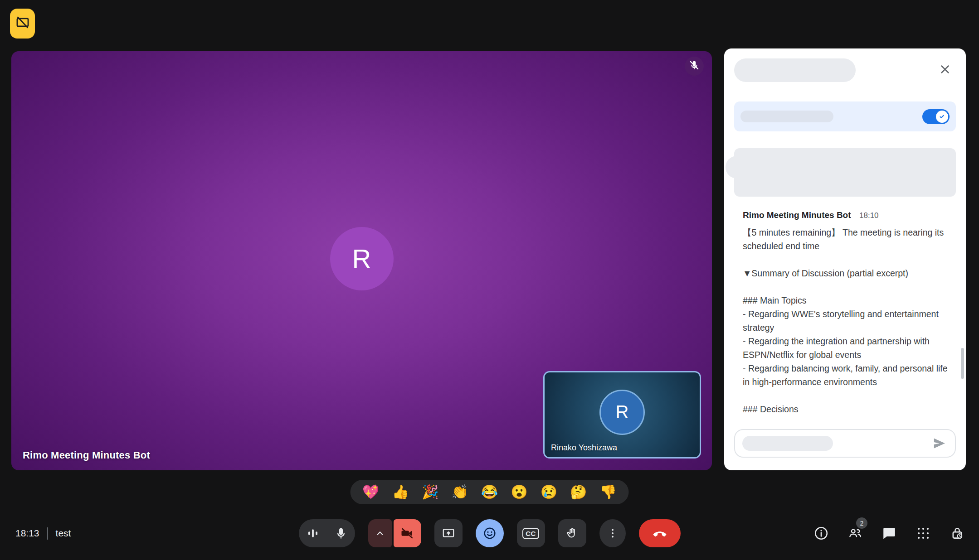 This screenshot has width=979, height=560. Describe the element at coordinates (962, 363) in the screenshot. I see `scrollbar` at that location.